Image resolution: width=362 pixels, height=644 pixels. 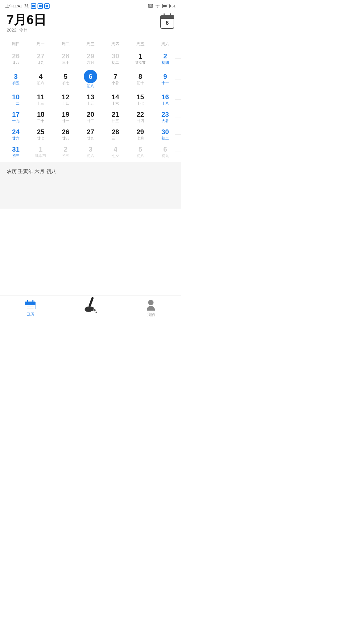 I want to click on day-6-selected: 6 初八, so click(x=90, y=79).